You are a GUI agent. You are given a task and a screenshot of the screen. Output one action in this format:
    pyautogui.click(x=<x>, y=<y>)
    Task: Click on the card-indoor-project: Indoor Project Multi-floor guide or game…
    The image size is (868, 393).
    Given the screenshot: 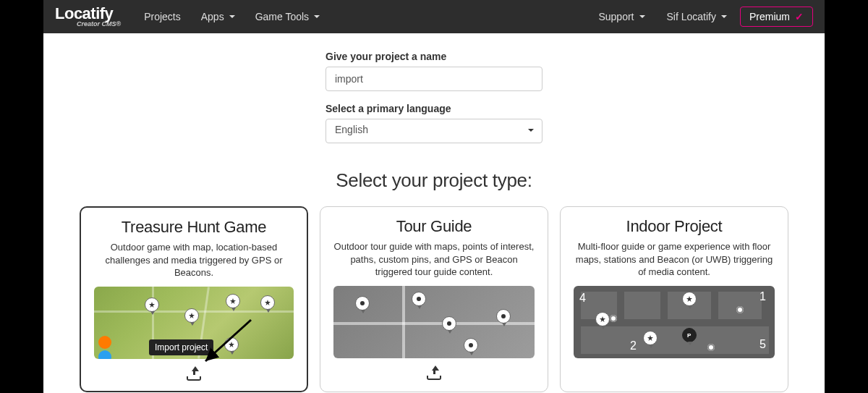 What is the action you would take?
    pyautogui.click(x=674, y=300)
    